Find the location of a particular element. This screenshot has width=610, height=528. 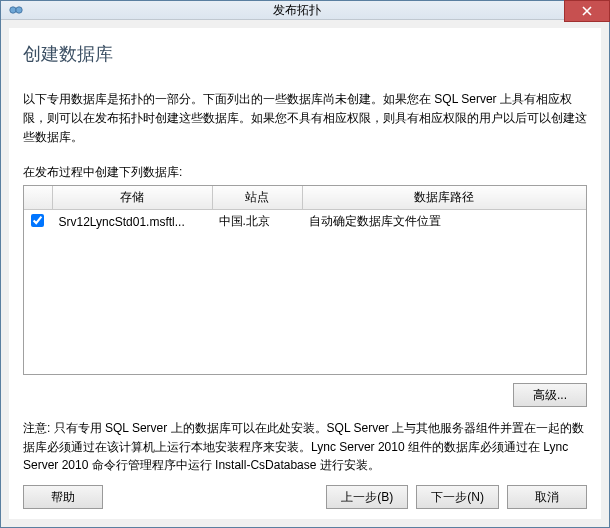

list-label: 在发布过程中创建下列数据库: is located at coordinates (305, 172).